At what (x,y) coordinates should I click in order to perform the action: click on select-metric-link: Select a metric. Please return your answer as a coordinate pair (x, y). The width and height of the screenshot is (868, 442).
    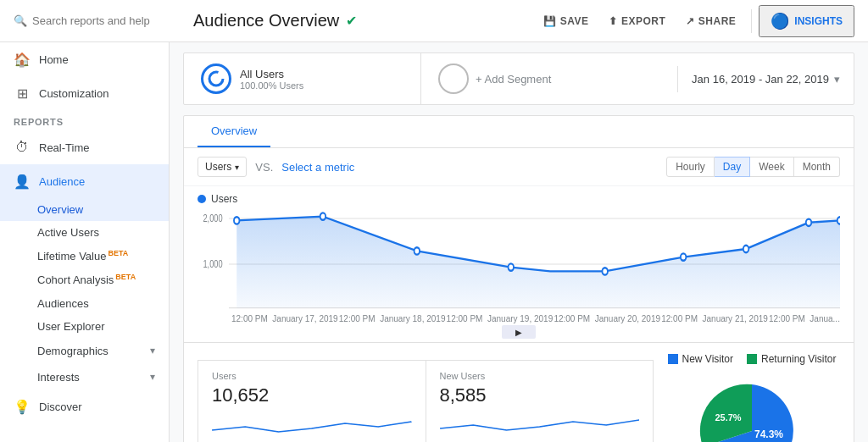
    Looking at the image, I should click on (318, 168).